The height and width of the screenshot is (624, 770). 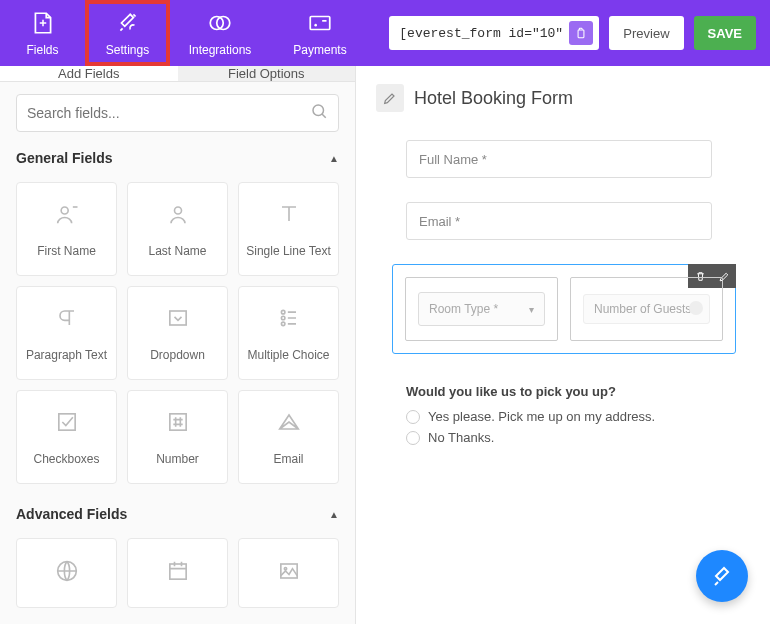 I want to click on field-label: Email, so click(x=288, y=459).